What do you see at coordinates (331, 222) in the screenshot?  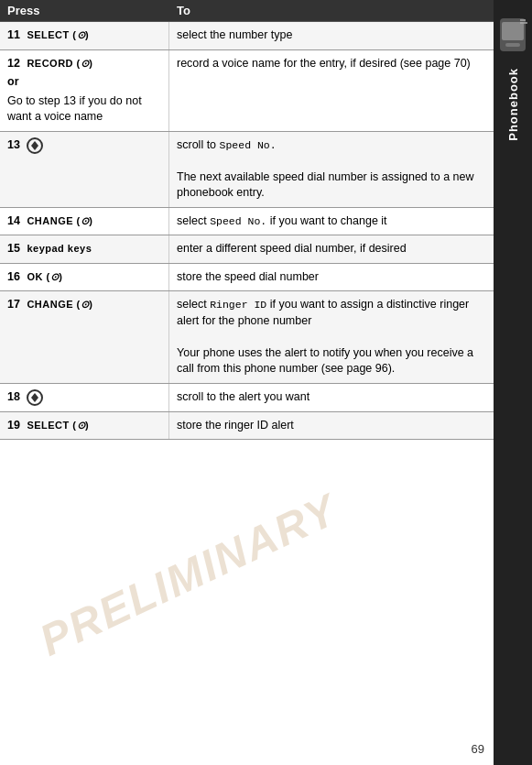 I see `cell-to-14: select Speed No. if you want to change i…` at bounding box center [331, 222].